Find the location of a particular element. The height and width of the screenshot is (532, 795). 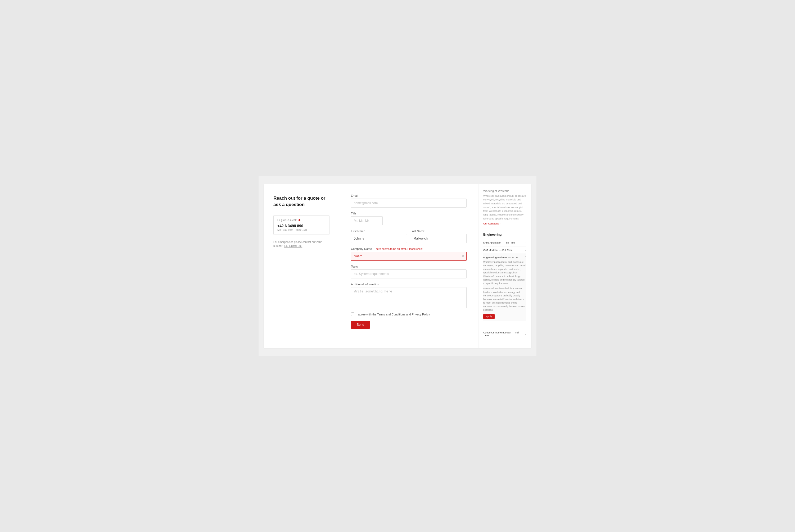

left-panel: Reach out for a quote or ask a question … is located at coordinates (302, 266).